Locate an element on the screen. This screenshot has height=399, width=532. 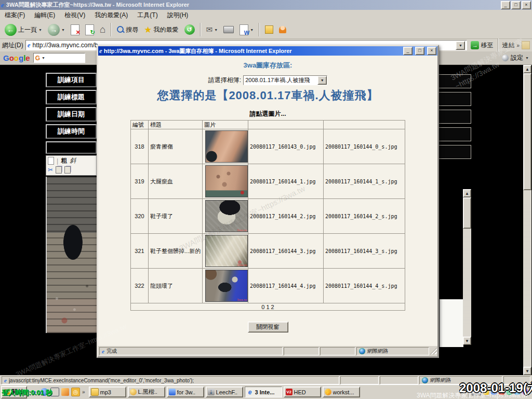
photo-filename: 20080117_160143_0.jpg is located at coordinates (286, 147).